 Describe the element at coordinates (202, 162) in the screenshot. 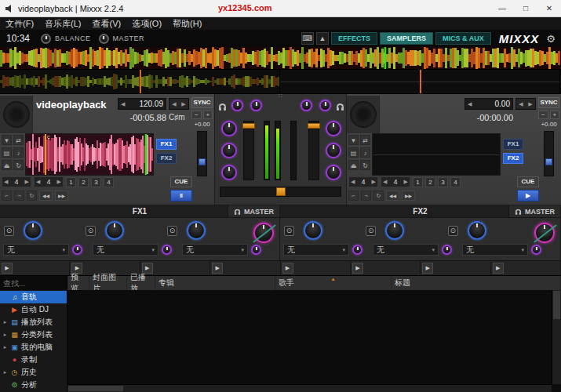

I see `deck1-pitch-handle` at that location.